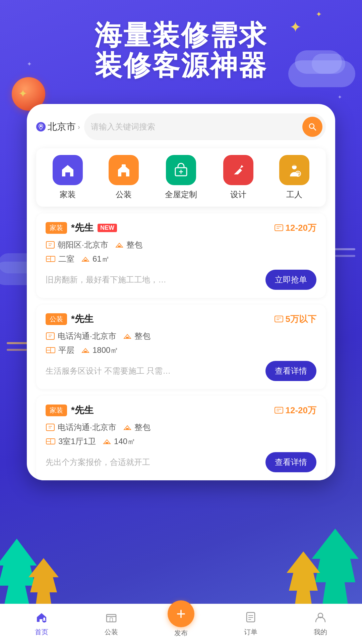 The image size is (362, 644). I want to click on card-desc-2: 生活服务区设计 不需要施工 只需…, so click(153, 371).